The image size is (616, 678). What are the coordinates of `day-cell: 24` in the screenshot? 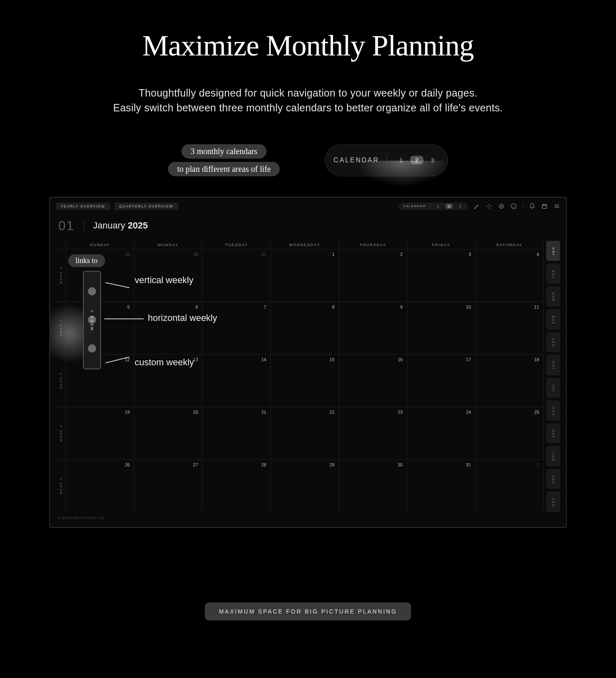 It's located at (441, 433).